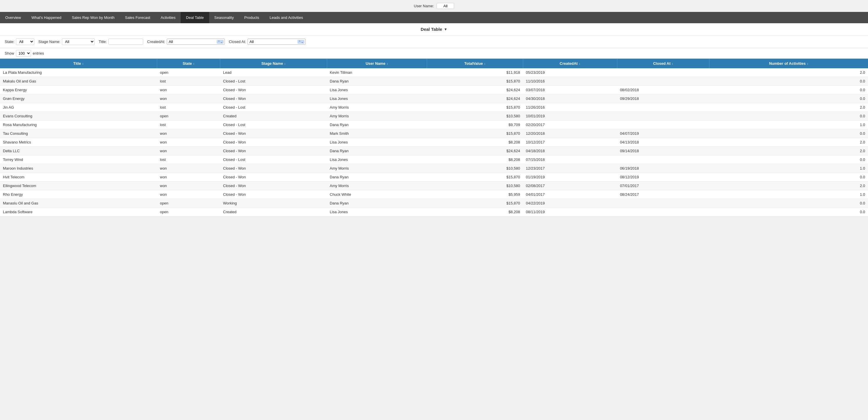  I want to click on cell-created-at: 12/23/2017, so click(570, 168).